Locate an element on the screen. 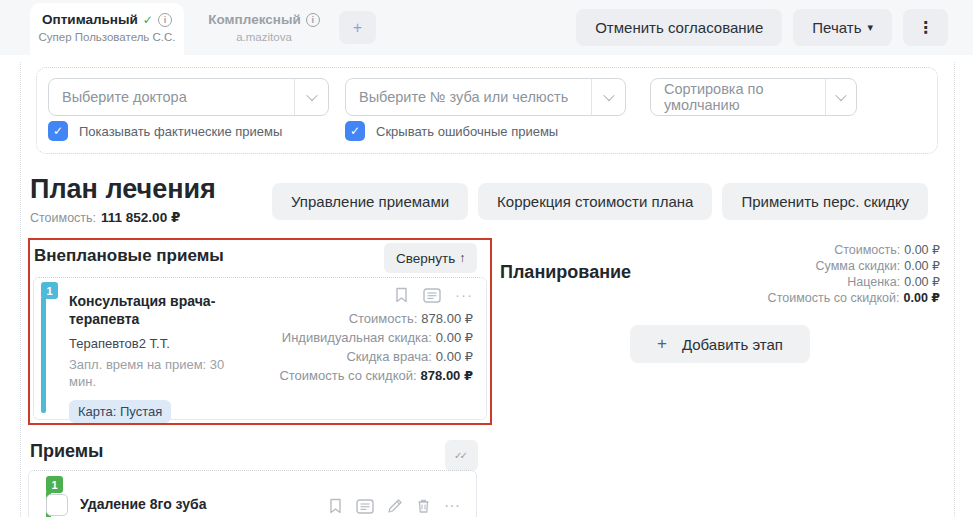 The height and width of the screenshot is (517, 973). delete-icon is located at coordinates (424, 506).